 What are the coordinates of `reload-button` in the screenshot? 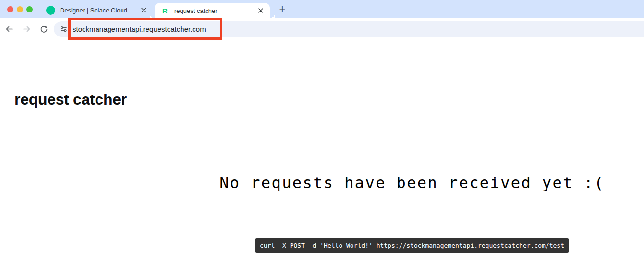 It's located at (44, 29).